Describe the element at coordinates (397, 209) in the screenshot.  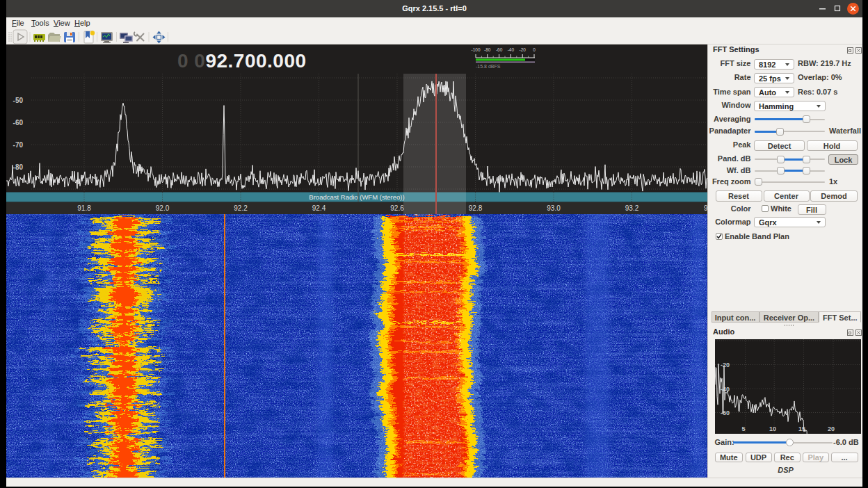
I see `svg-text: 92.6` at that location.